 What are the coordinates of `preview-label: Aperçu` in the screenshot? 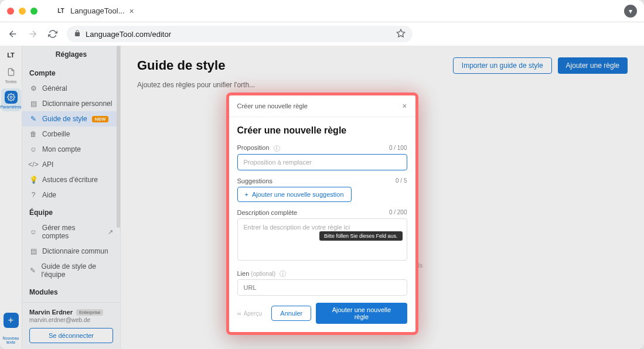 It's located at (253, 314).